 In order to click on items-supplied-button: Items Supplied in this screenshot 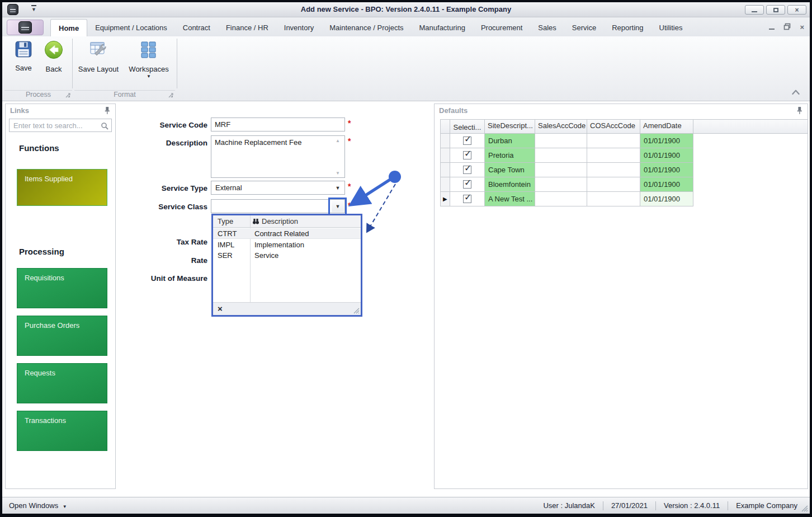, I will do `click(62, 187)`.